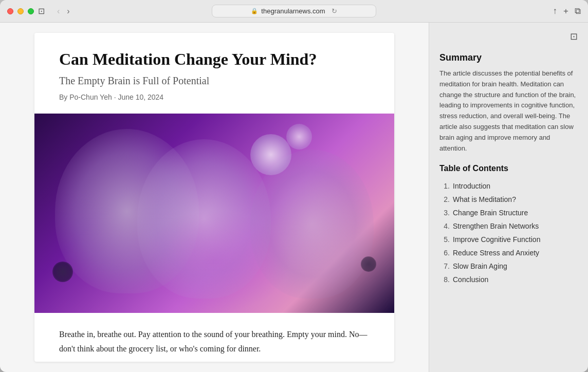 This screenshot has height=372, width=588. I want to click on article-subtitle: The Empty Brain is Full of Potential, so click(214, 81).